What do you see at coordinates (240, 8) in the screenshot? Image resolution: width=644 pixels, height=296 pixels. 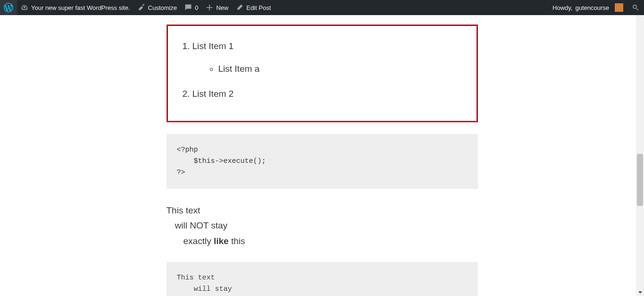 I see `pencil-icon` at bounding box center [240, 8].